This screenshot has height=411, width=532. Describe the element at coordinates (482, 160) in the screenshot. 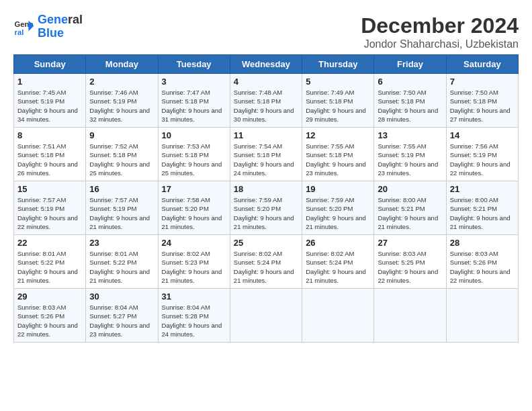

I see `day-info: Sunrise: 7:56 AMSunset: 5:19 PMDaylight:…` at that location.